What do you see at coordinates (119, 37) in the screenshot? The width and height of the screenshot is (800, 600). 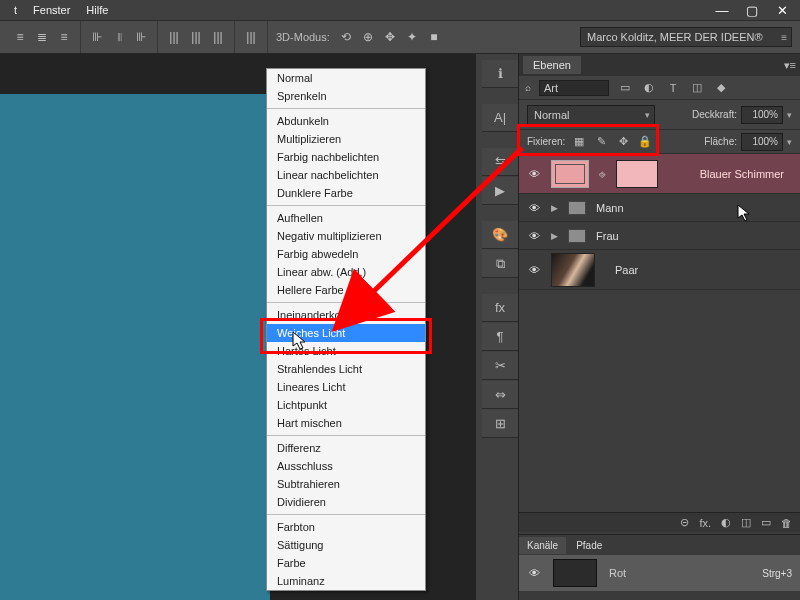 I see `distribute-icon: ⫴` at bounding box center [119, 37].